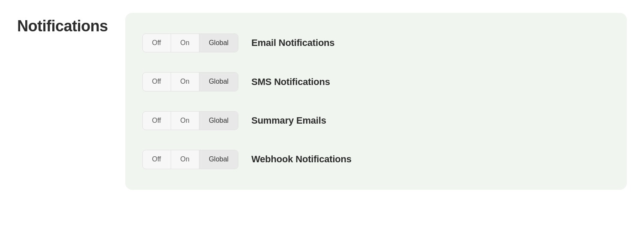 Image resolution: width=644 pixels, height=249 pixels. Describe the element at coordinates (63, 24) in the screenshot. I see `left-panel: Notifications` at that location.